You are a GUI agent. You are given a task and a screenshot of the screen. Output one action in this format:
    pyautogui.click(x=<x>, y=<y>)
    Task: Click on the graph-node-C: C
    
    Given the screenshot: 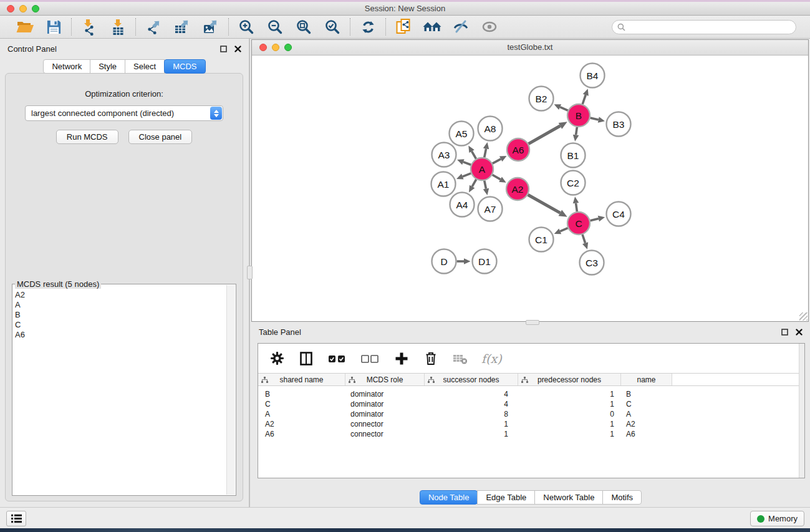 What is the action you would take?
    pyautogui.click(x=579, y=223)
    